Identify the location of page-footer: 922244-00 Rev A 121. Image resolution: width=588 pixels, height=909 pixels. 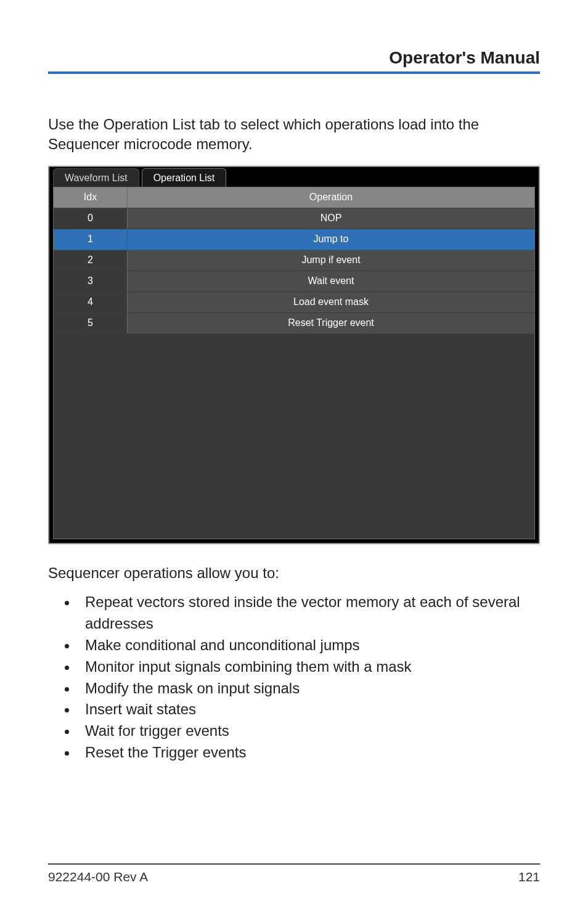
(294, 871).